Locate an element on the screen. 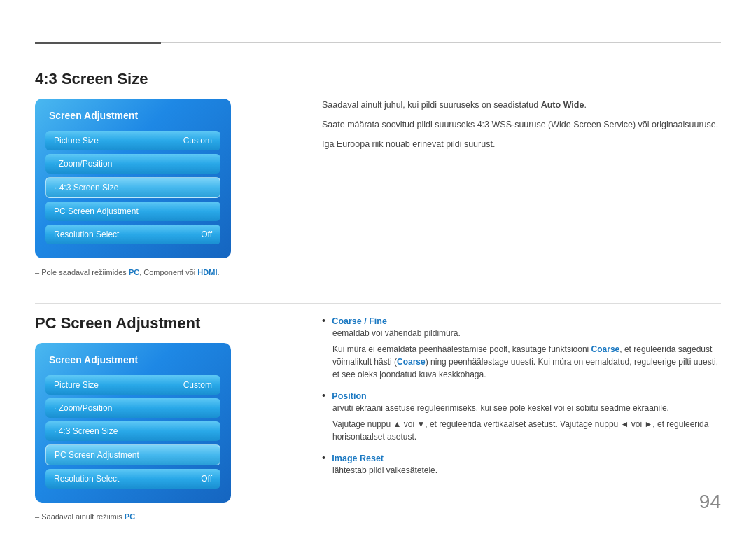  bullet-position-title: Position is located at coordinates (349, 396).